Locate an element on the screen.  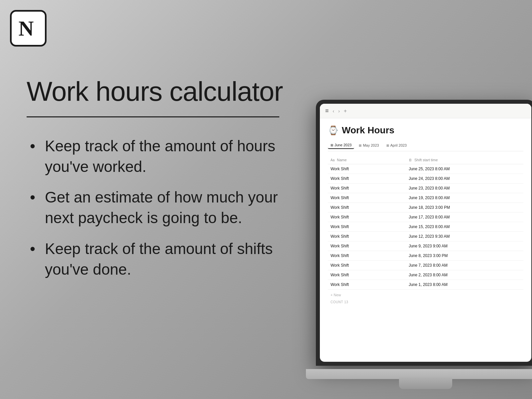
row-date: June 19, 2023 8:00 AM is located at coordinates (465, 198).